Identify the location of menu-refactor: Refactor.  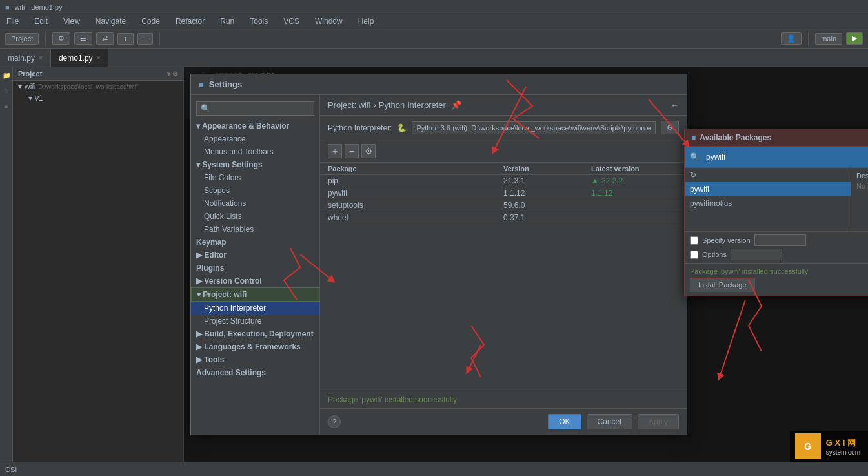
(190, 21).